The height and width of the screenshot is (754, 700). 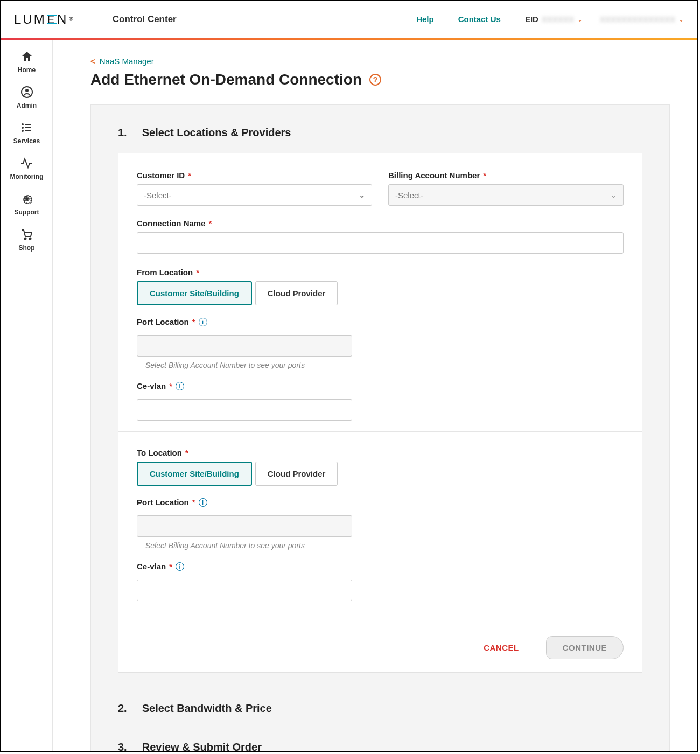 I want to click on to-port-hint: Select Billing Account Number to see you…, so click(x=384, y=546).